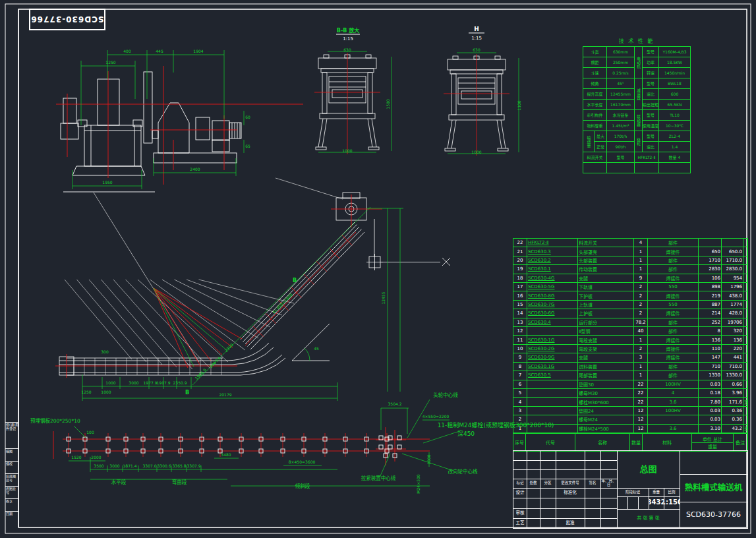  I want to click on bom-cell-code: SCD630-9G, so click(552, 357).